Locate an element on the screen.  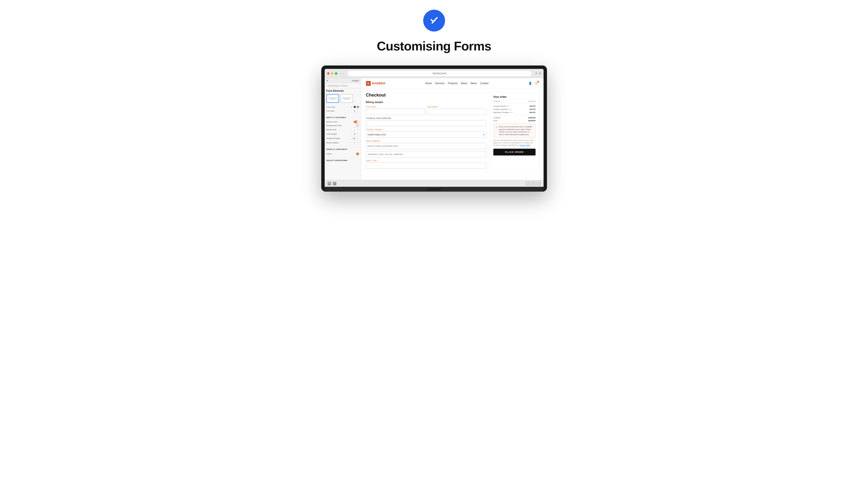
font-size-label: Font Size is located at coordinates (331, 111).